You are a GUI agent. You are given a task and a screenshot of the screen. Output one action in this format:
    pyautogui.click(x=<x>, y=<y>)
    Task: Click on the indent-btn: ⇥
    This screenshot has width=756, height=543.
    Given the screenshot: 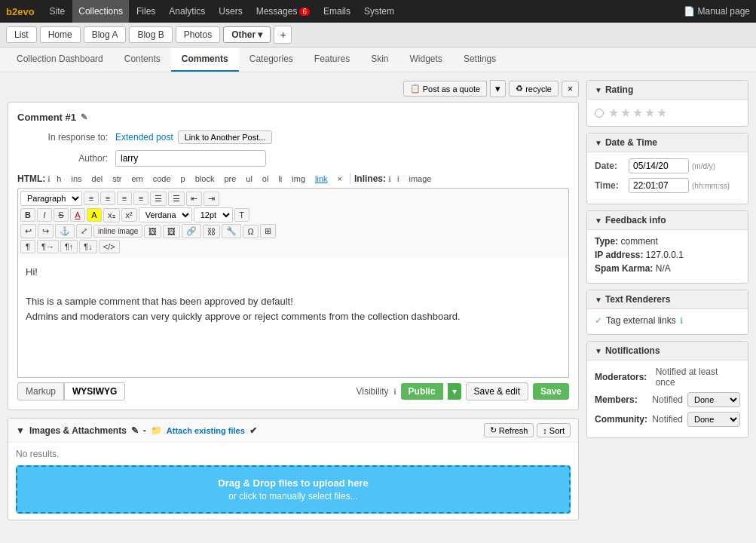 What is the action you would take?
    pyautogui.click(x=211, y=199)
    